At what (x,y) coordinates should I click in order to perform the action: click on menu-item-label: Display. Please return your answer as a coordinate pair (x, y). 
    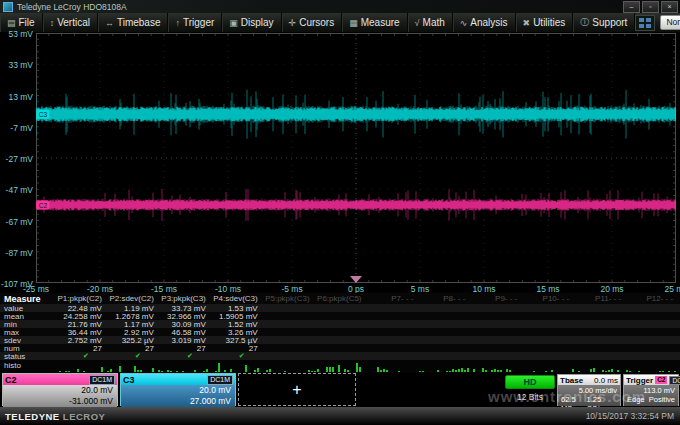
    Looking at the image, I should click on (258, 22).